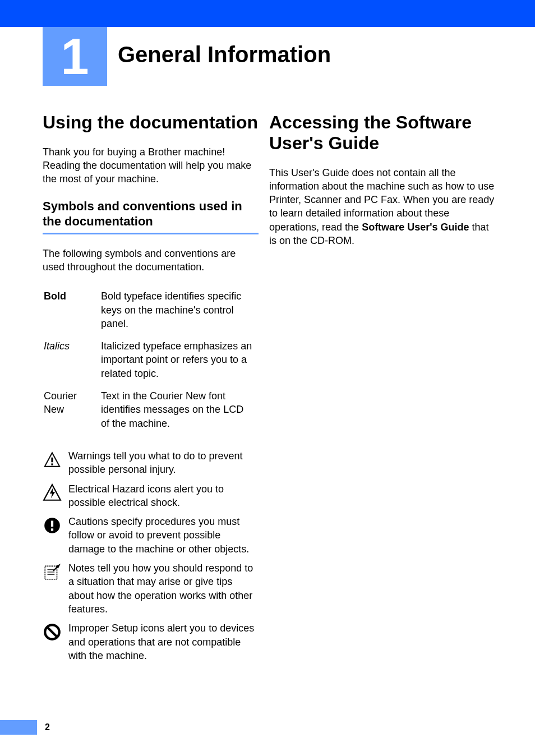 Image resolution: width=535 pixels, height=756 pixels. Describe the element at coordinates (382, 133) in the screenshot. I see `section-heading-accessing: Accessing the Software User's Guide` at that location.